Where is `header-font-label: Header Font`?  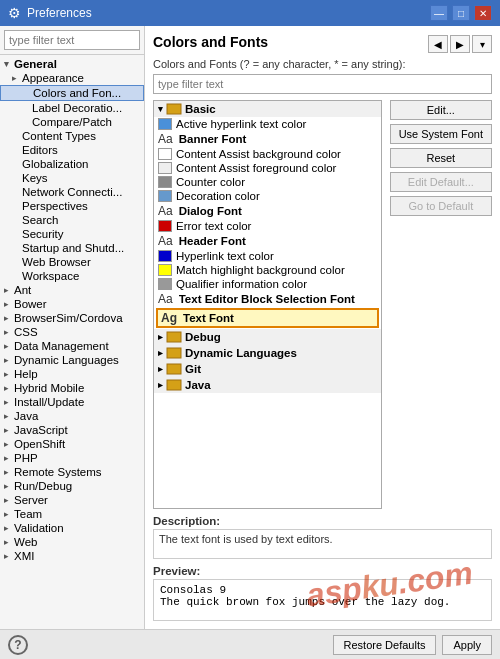
header-font-label: Header Font is located at coordinates (212, 241).